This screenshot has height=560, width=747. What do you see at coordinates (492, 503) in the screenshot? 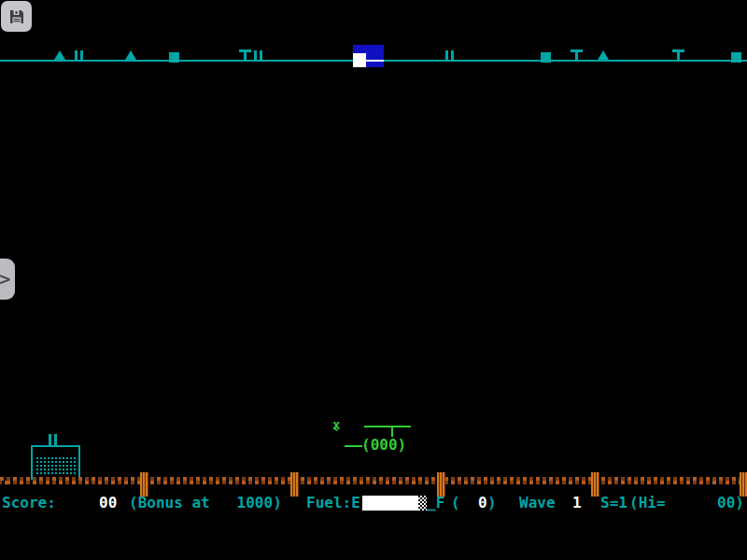
I see `fuel-count-close: )` at bounding box center [492, 503].